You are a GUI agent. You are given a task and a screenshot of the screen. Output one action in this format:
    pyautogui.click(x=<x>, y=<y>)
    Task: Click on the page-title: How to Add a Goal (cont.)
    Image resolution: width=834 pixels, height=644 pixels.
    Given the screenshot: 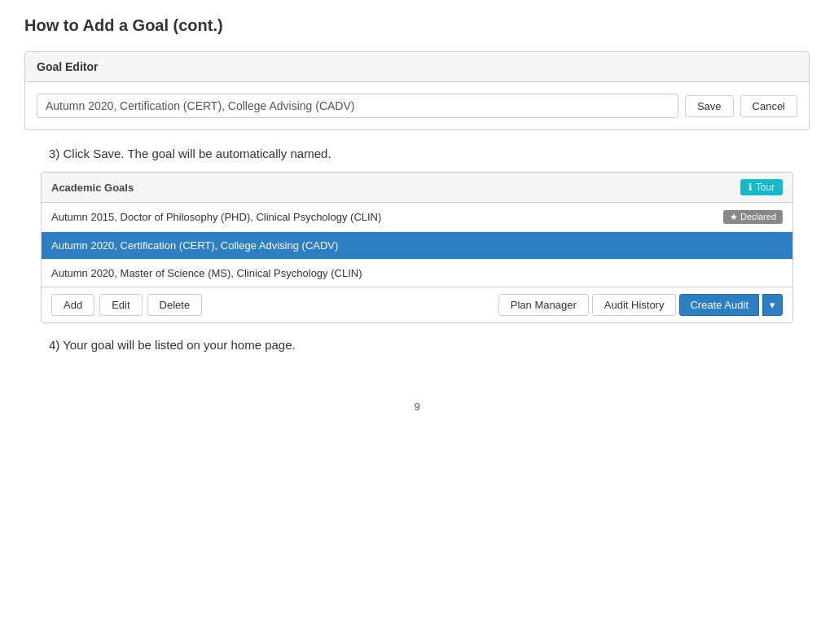 What is the action you would take?
    pyautogui.click(x=417, y=26)
    